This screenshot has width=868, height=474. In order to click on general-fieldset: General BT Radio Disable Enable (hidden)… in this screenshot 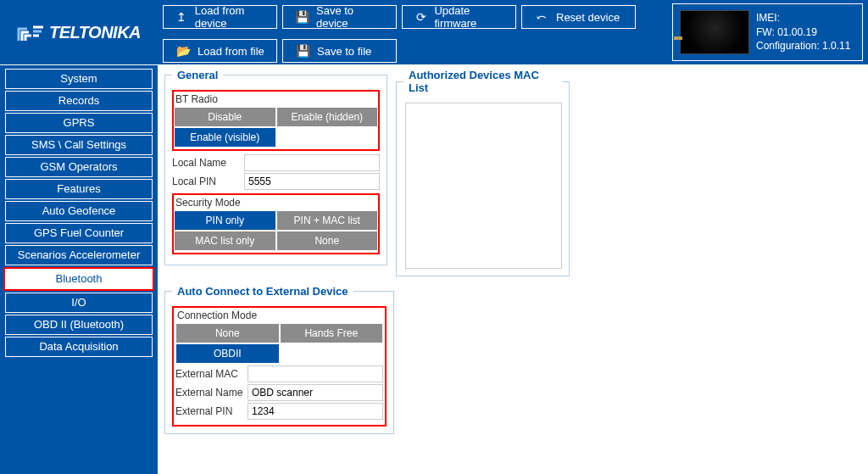, I will do `click(276, 167)`.